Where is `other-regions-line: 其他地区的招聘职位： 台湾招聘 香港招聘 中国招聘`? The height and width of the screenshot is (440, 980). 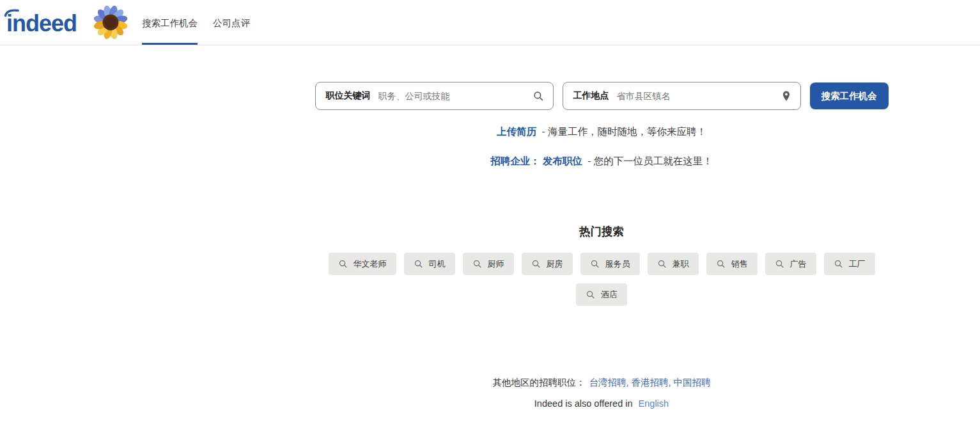
other-regions-line: 其他地区的招聘职位： 台湾招聘 香港招聘 中国招聘 is located at coordinates (601, 382).